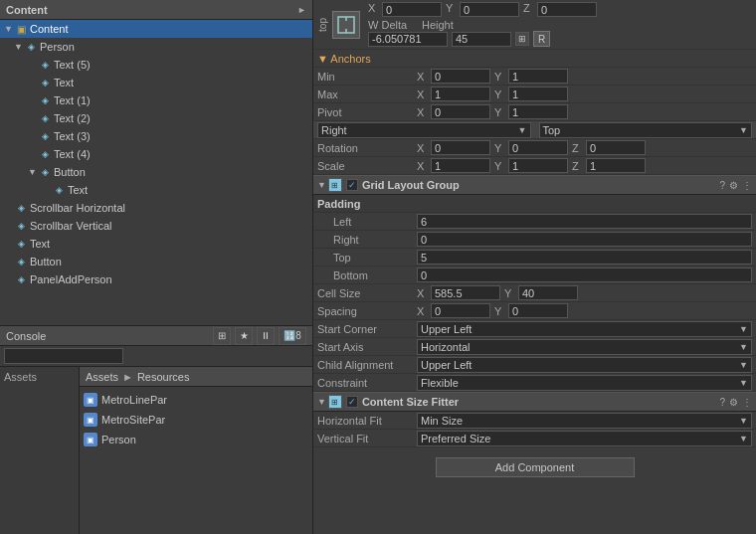 Image resolution: width=756 pixels, height=534 pixels. I want to click on assets-sidebar-label: Assets, so click(20, 377).